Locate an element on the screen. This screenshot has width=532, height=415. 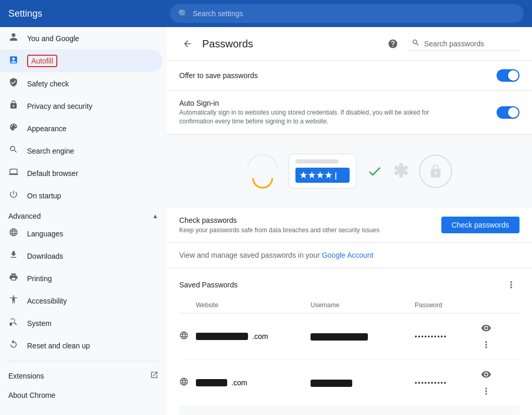
magnify-icon is located at coordinates (14, 151).